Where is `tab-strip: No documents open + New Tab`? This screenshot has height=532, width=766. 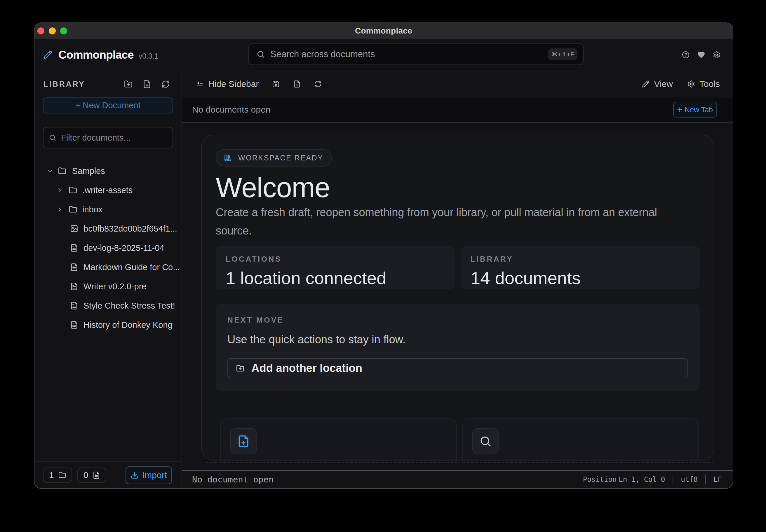 tab-strip: No documents open + New Tab is located at coordinates (457, 110).